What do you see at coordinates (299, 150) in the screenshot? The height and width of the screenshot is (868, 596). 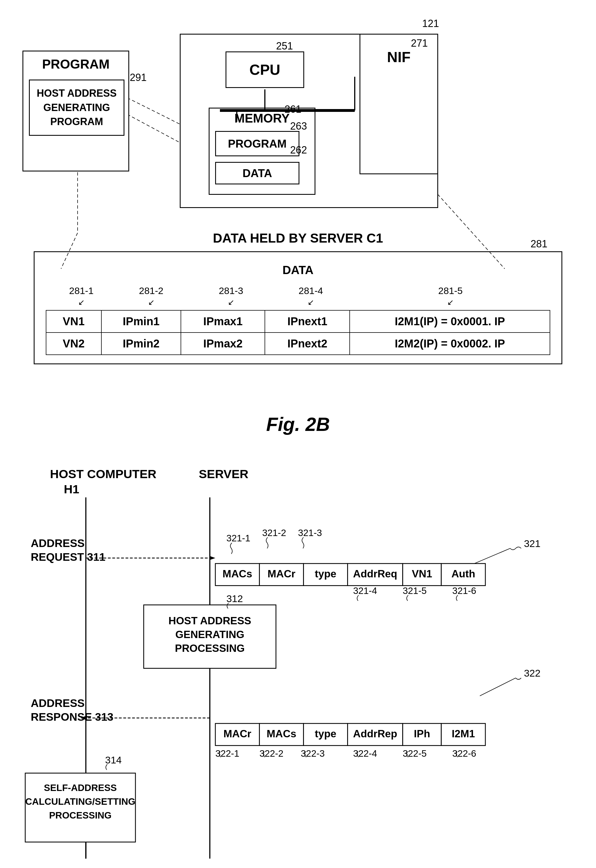 I see `ref-262: 262` at bounding box center [299, 150].